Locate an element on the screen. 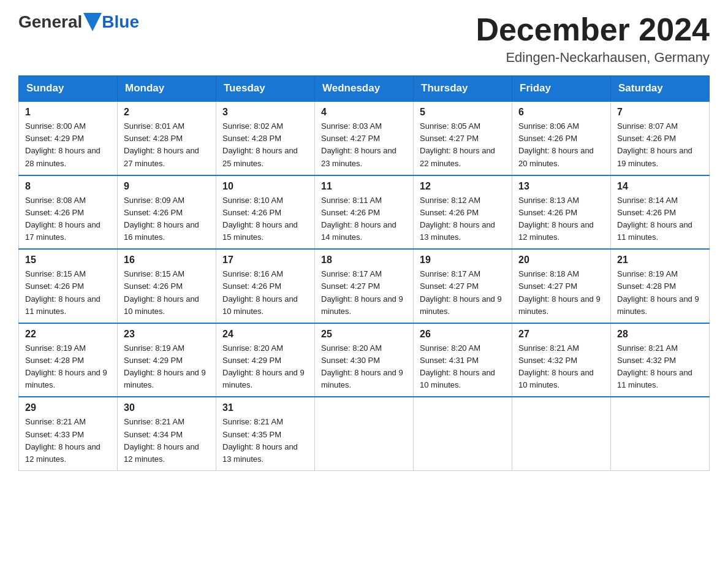 The width and height of the screenshot is (728, 563). day-number: 13 is located at coordinates (561, 186).